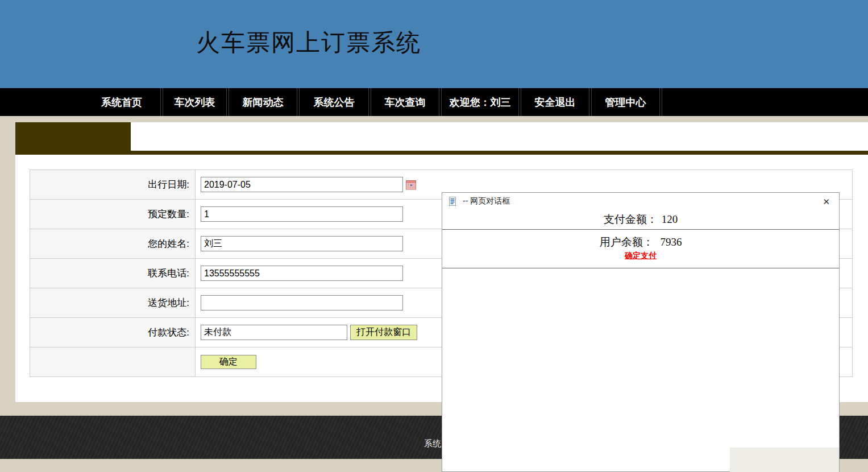  Describe the element at coordinates (274, 332) in the screenshot. I see `payment-status-input` at that location.